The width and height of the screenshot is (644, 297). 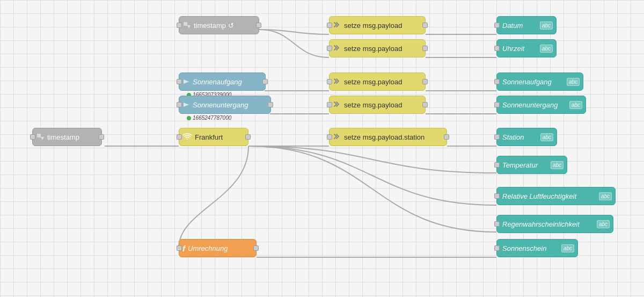 What do you see at coordinates (40, 137) in the screenshot?
I see `inject-square-icon` at bounding box center [40, 137].